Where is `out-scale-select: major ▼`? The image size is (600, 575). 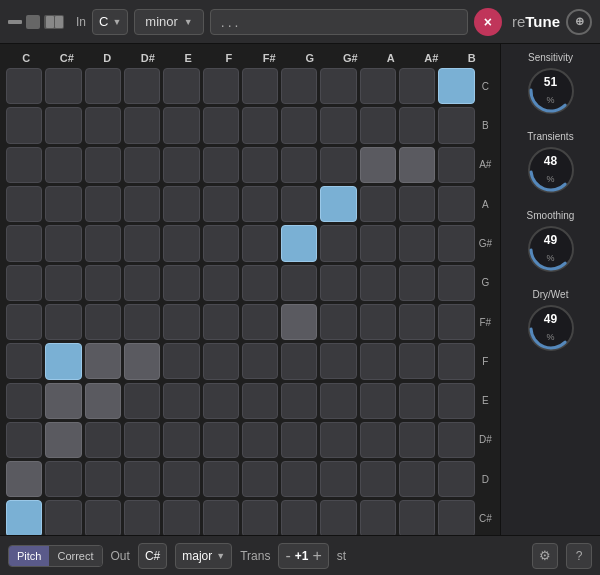
out-scale-select: major ▼ is located at coordinates (204, 556).